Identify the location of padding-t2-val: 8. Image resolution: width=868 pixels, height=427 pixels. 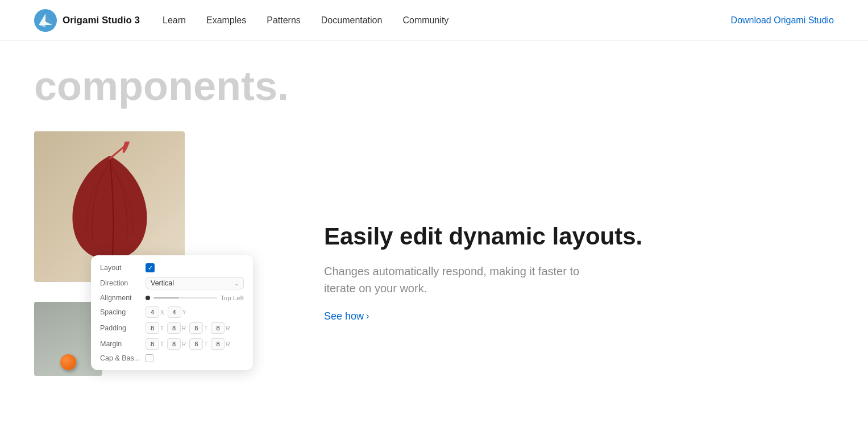
(196, 328).